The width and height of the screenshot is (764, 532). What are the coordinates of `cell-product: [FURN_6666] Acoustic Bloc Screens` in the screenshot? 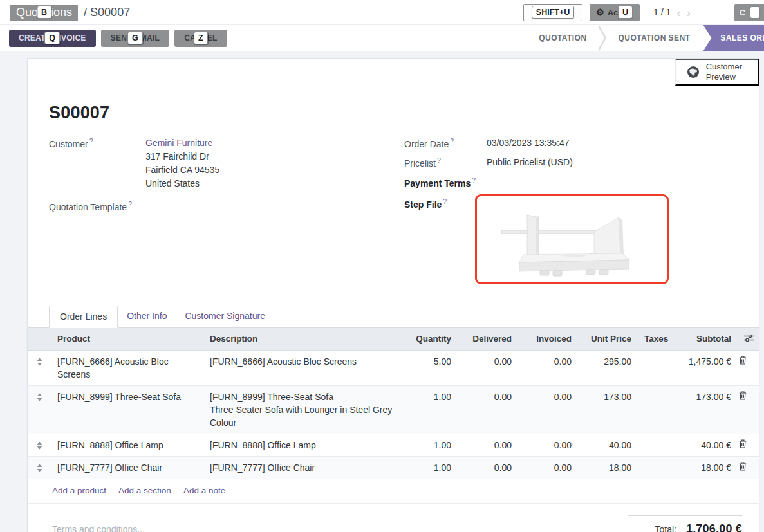 It's located at (127, 368).